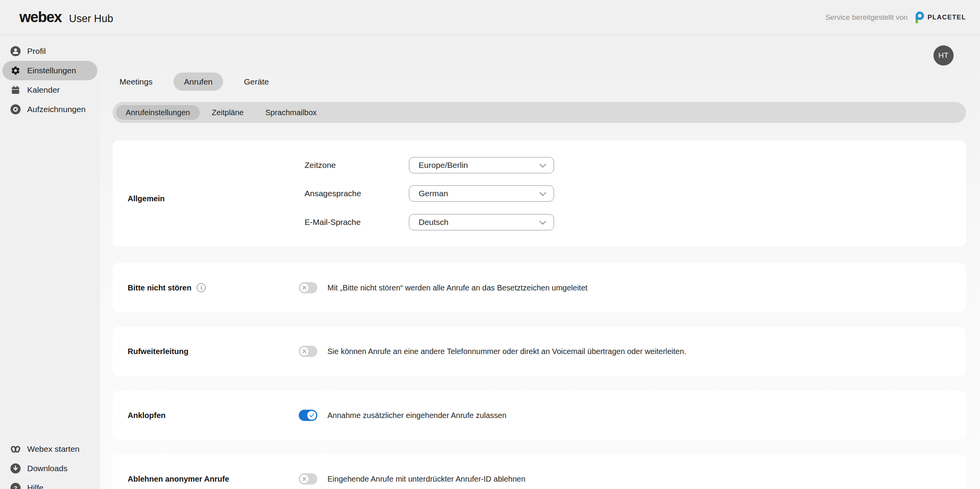 The image size is (980, 489). Describe the element at coordinates (228, 112) in the screenshot. I see `subtab-zeitplaene: Zeitpläne` at that location.